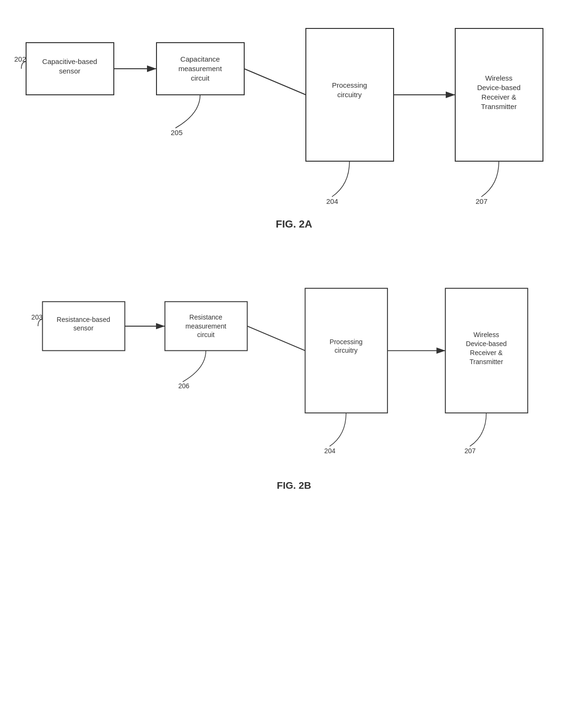 Image resolution: width=588 pixels, height=713 pixels. I want to click on svg-text: FIG. 2A, so click(294, 224).